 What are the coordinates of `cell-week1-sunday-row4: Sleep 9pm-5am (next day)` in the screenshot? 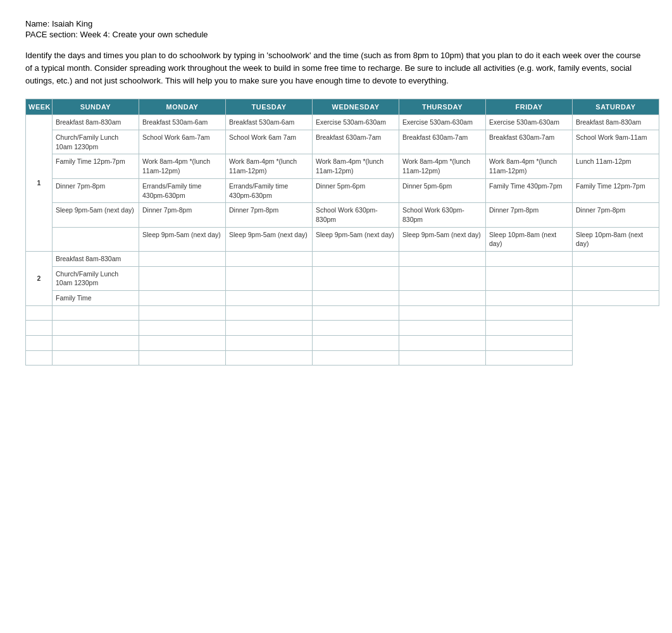 It's located at (96, 215).